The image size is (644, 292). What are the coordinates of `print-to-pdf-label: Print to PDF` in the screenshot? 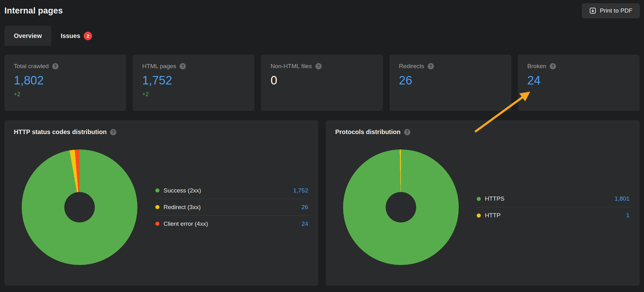 It's located at (616, 11).